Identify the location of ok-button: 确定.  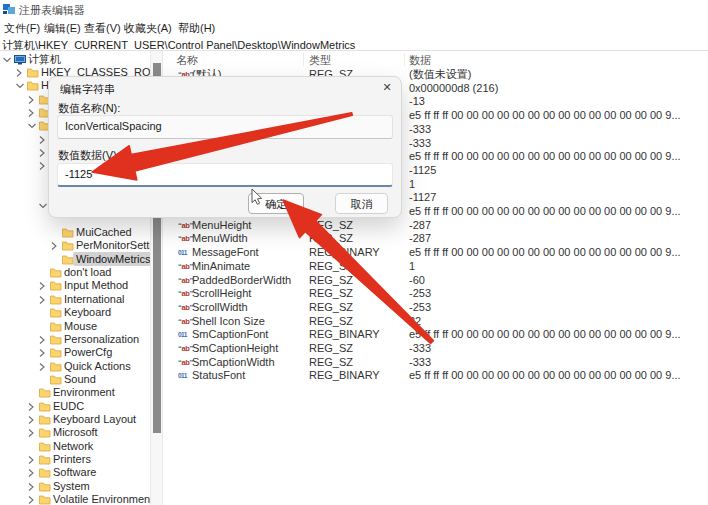
(276, 204).